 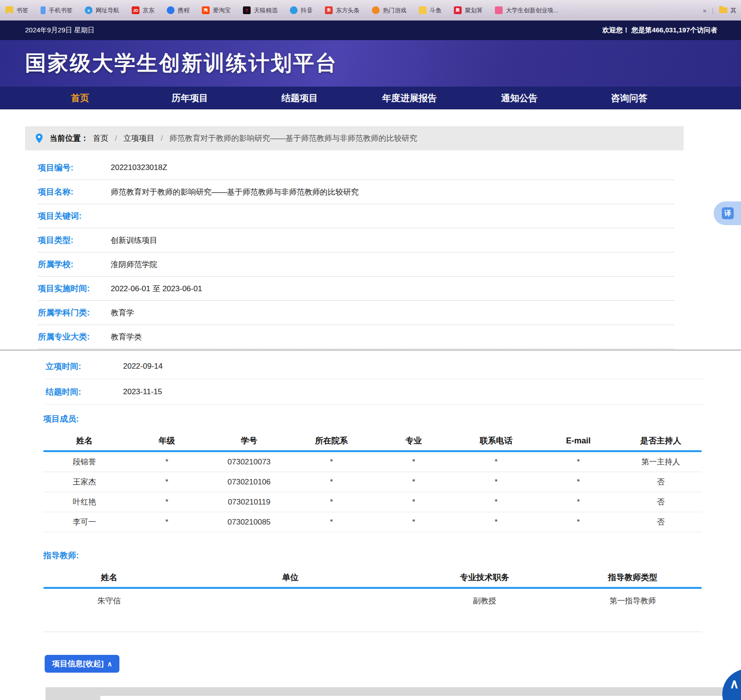 What do you see at coordinates (80, 98) in the screenshot?
I see `nav-home: 首页` at bounding box center [80, 98].